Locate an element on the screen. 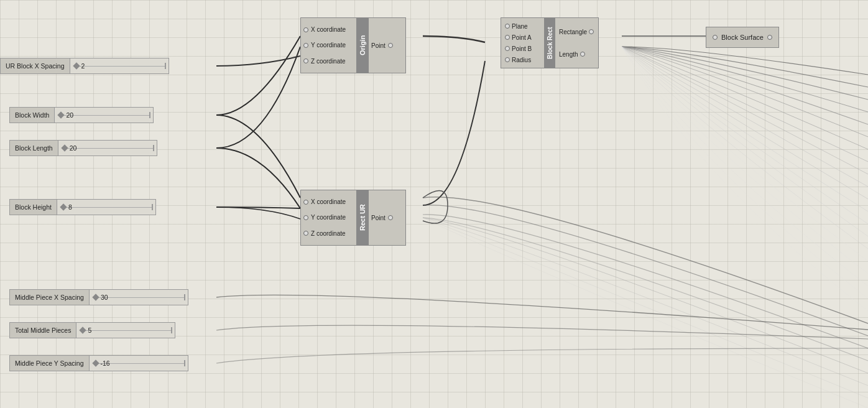  origin-port-y-label: Y coordinate is located at coordinates (328, 45).